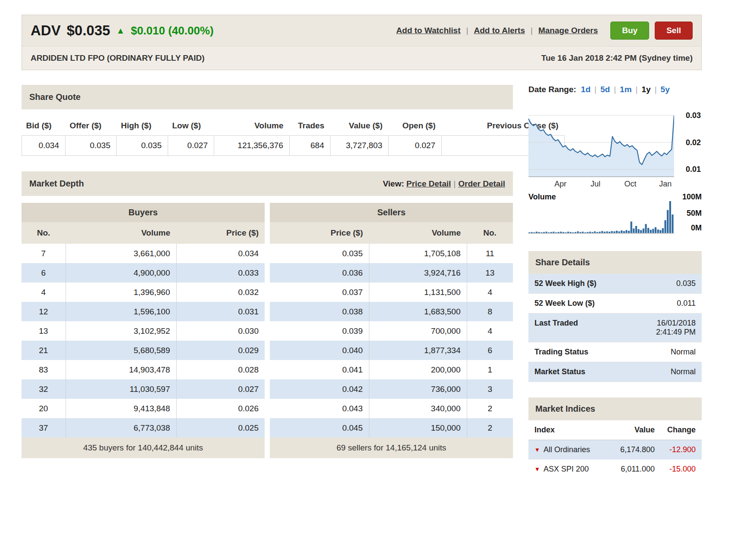 The width and height of the screenshot is (756, 534). I want to click on seller-count: 6, so click(490, 351).